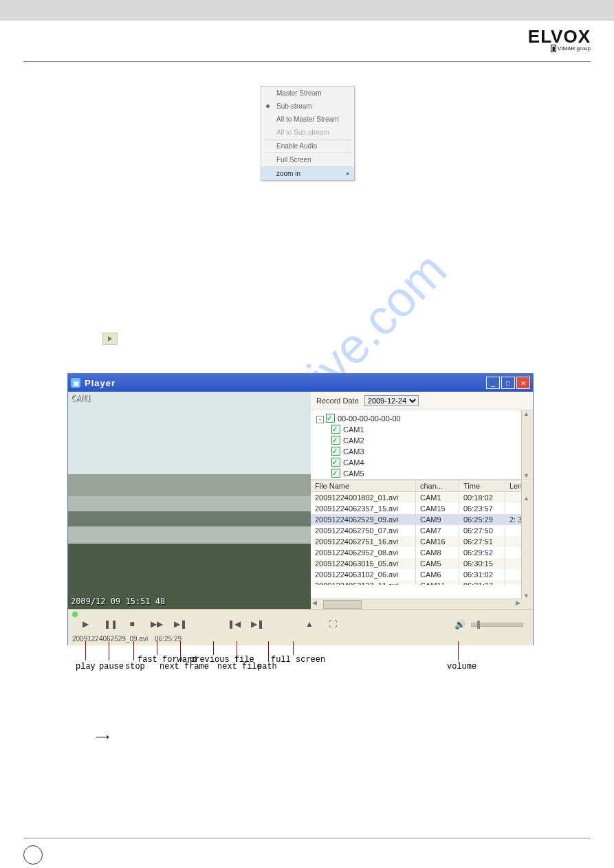 This screenshot has width=614, height=868. What do you see at coordinates (333, 624) in the screenshot?
I see `full-screen-button: ⛶` at bounding box center [333, 624].